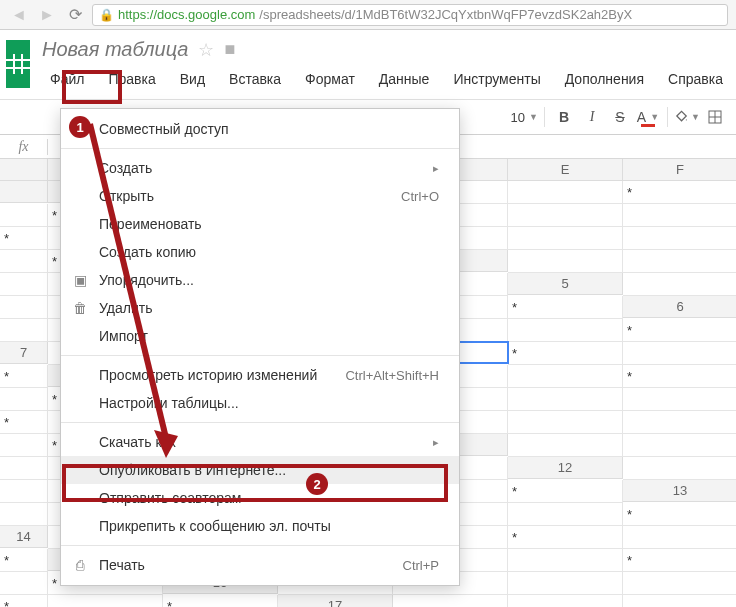 Image resolution: width=736 pixels, height=607 pixels. Describe the element at coordinates (260, 403) in the screenshot. I see `menu-item: Настройки таблицы...` at that location.